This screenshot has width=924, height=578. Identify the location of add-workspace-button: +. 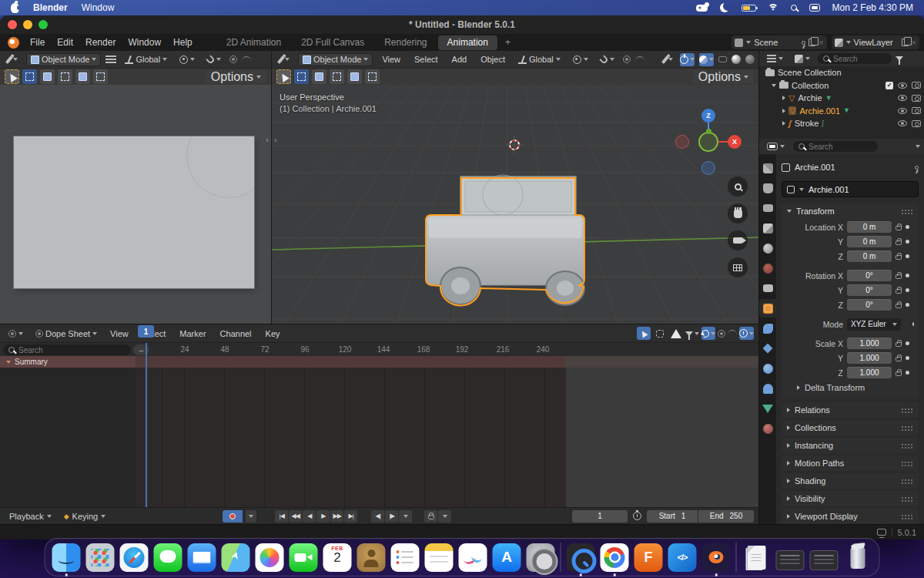
(508, 43).